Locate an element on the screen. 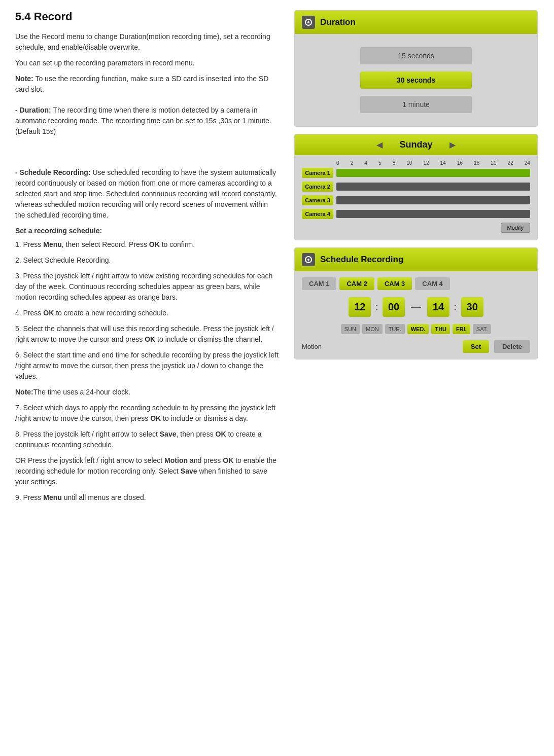 The image size is (554, 756). duration-desc: - Duration: The recording time when ther… is located at coordinates (147, 121).